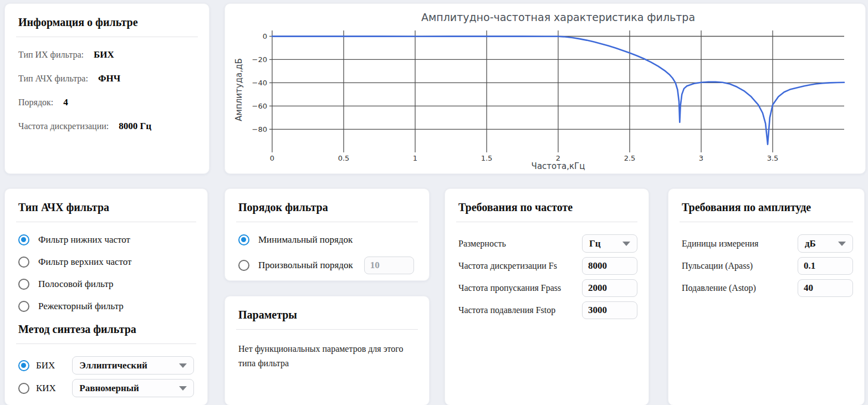 The image size is (868, 405). I want to click on synthesis-method-title: Метод синтеза фильтра, so click(108, 329).